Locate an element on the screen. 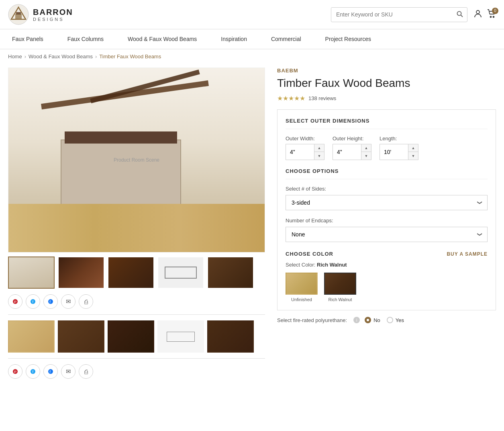  logo-sub: DESIGNS is located at coordinates (53, 19).